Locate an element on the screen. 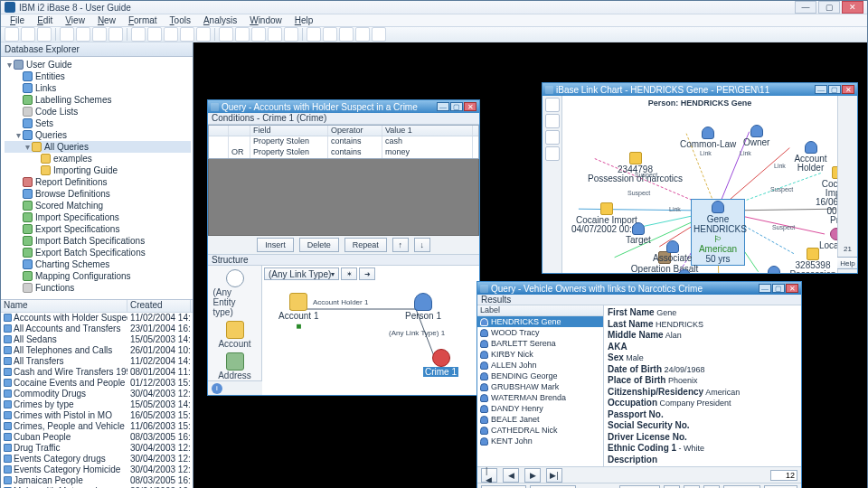 The image size is (868, 488). nav-prev-button: ◀ is located at coordinates (511, 475).